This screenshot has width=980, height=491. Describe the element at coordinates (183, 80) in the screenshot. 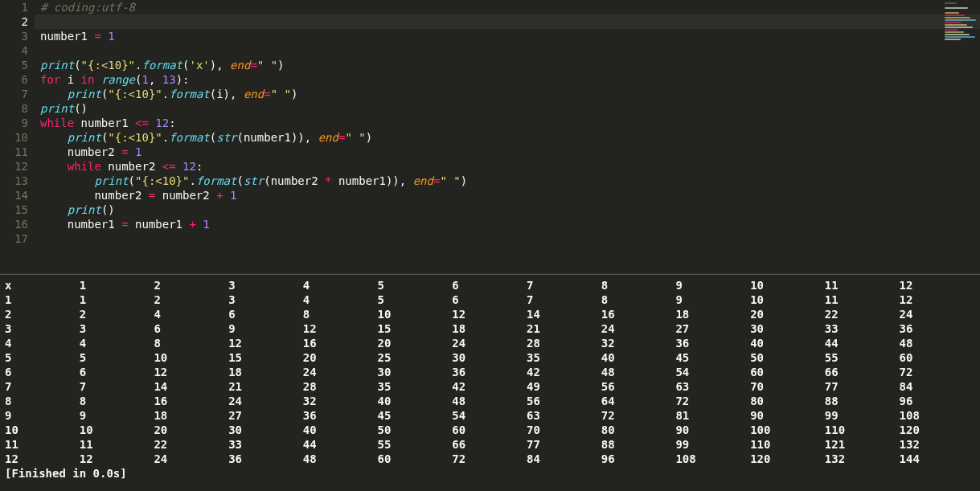

I see `token: ):` at that location.